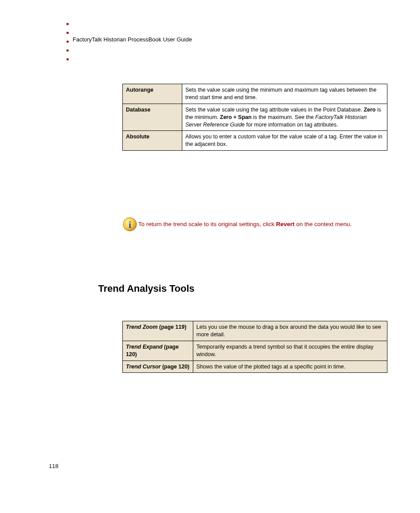 This screenshot has height=513, width=420. What do you see at coordinates (130, 225) in the screenshot?
I see `svg-text: i` at bounding box center [130, 225].